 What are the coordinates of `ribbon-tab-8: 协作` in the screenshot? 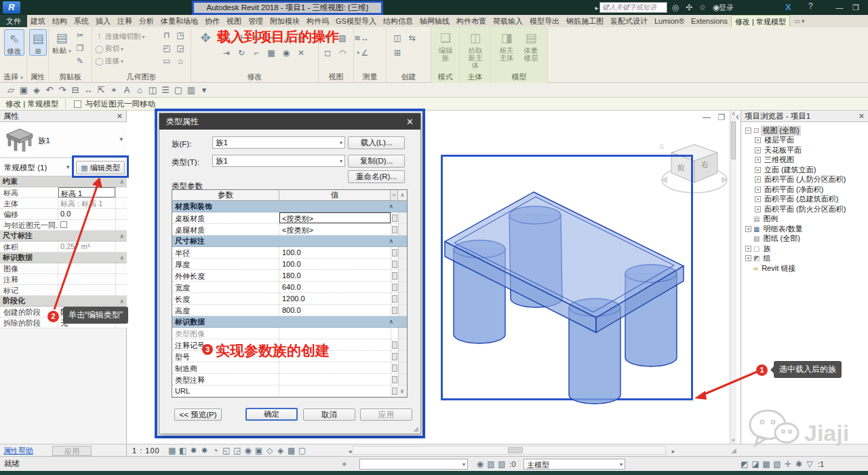 It's located at (212, 21).